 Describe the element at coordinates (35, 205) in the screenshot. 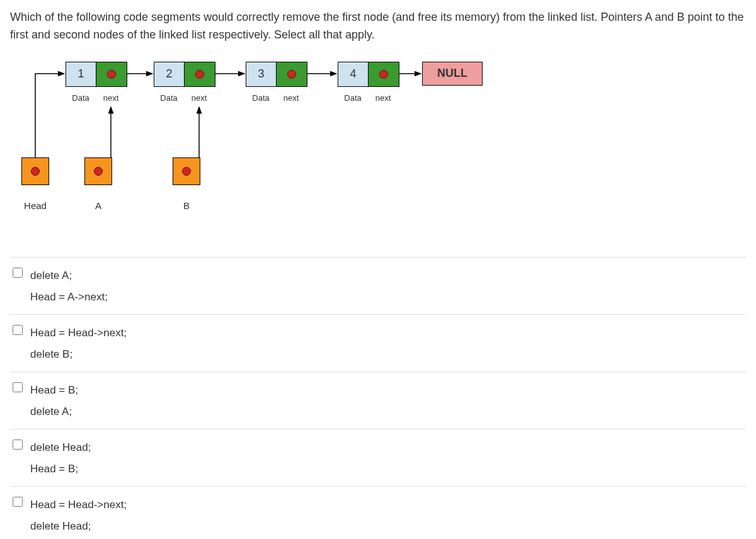

I see `pointer-head-label: Head` at that location.